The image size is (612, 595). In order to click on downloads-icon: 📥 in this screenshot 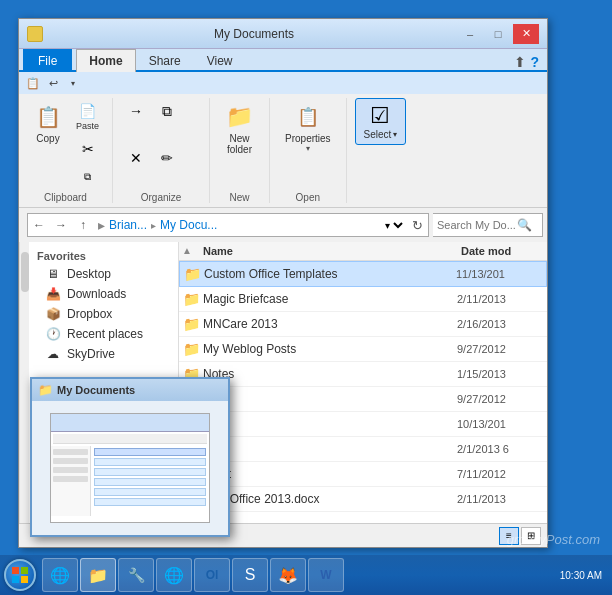, I will do `click(53, 294)`.